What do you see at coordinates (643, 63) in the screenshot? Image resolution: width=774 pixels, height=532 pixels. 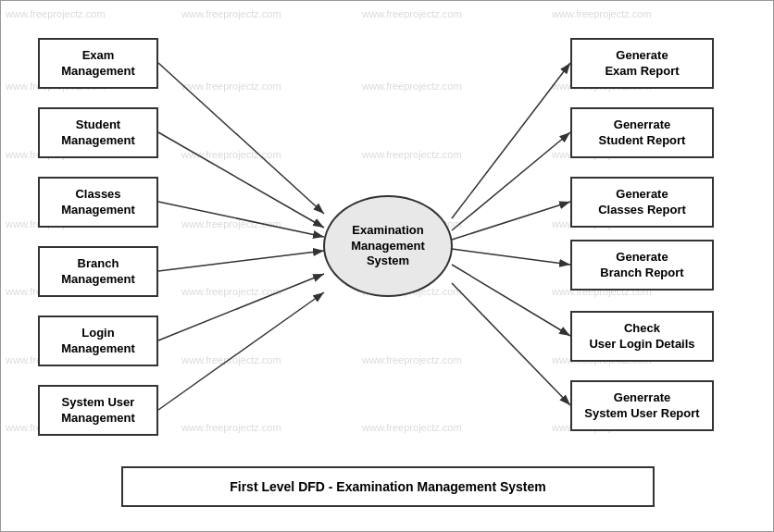 I see `gen-exam-report-box: GenerateExam Report` at bounding box center [643, 63].